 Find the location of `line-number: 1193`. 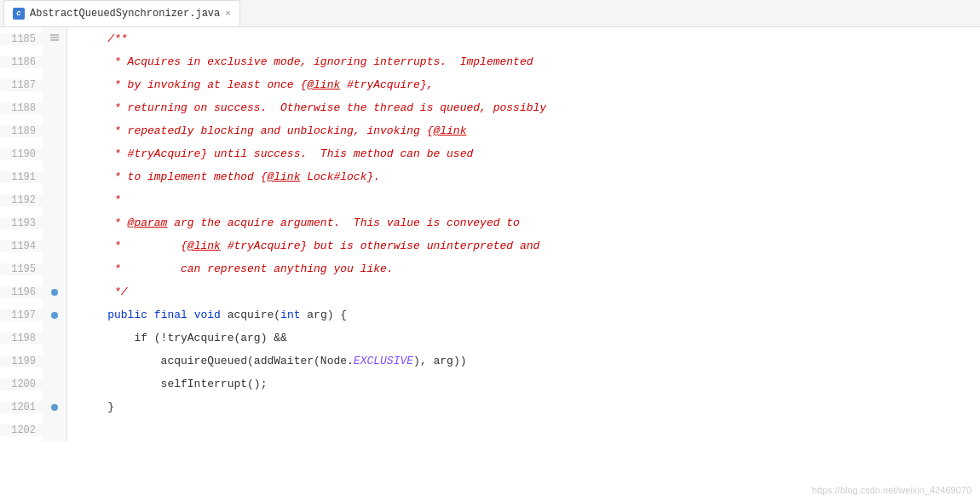

line-number: 1193 is located at coordinates (21, 223).